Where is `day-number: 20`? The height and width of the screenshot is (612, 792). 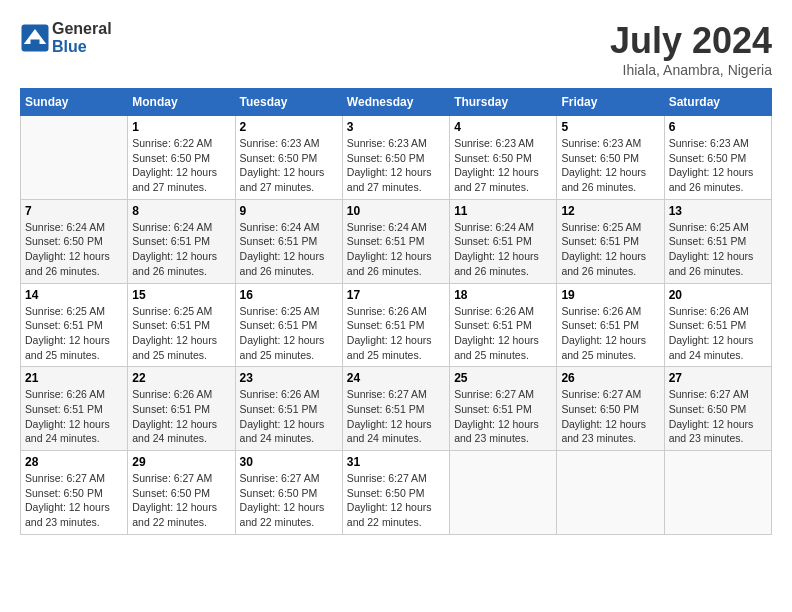
day-number: 20 is located at coordinates (718, 295).